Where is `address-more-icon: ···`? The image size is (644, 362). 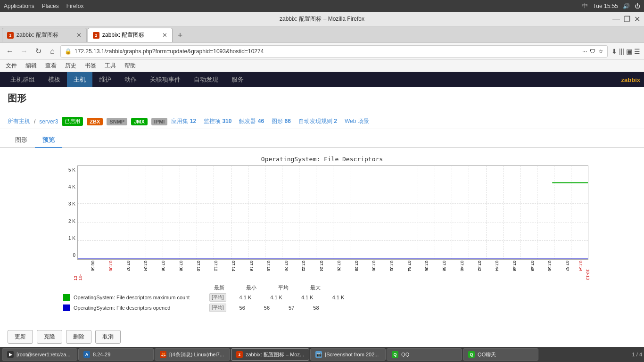
address-more-icon: ··· is located at coordinates (585, 51).